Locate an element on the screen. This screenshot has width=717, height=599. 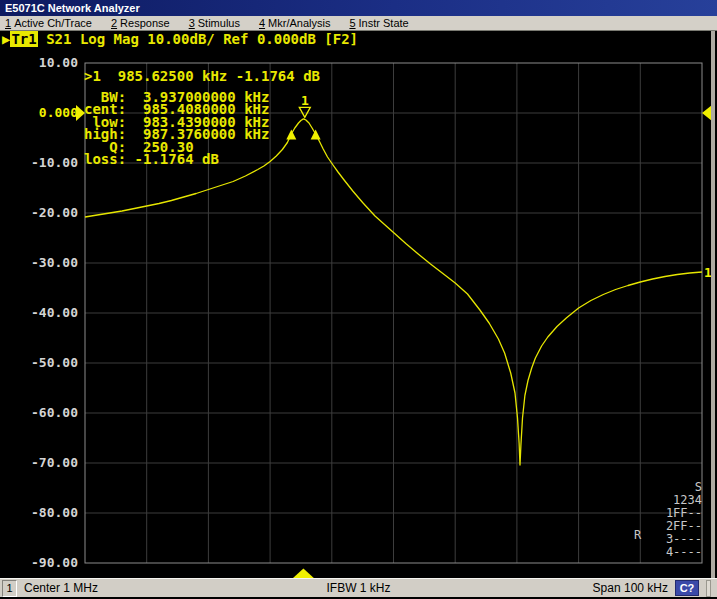
trace-status-line: ▶Tr1 S21 Log Mag 10.00dB/ Ref 0.000dB [F… is located at coordinates (180, 40).